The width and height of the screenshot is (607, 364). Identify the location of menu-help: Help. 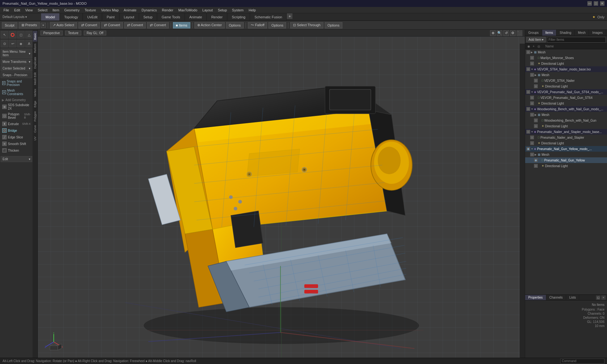
(252, 10).